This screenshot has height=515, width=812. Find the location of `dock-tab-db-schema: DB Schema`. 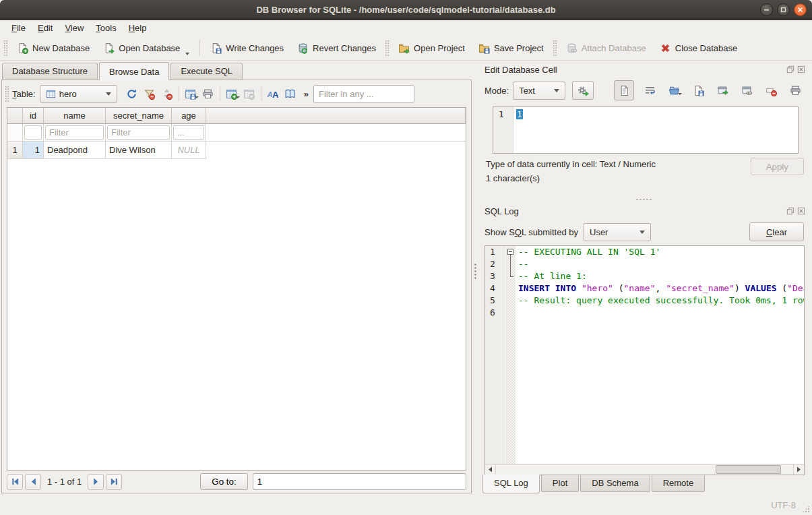

dock-tab-db-schema: DB Schema is located at coordinates (615, 484).